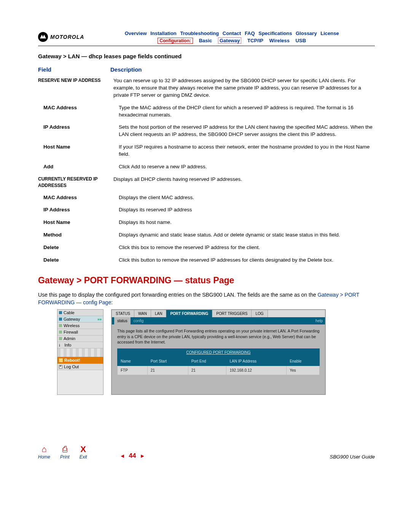 This screenshot has width=411, height=532. Describe the element at coordinates (206, 88) in the screenshot. I see `table-row: RESERVE NEW IP ADDRESSYou can reserve up…` at that location.